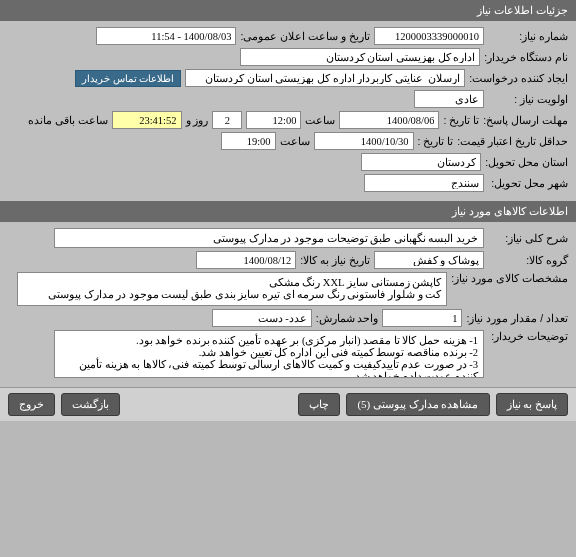 The height and width of the screenshot is (557, 576). What do you see at coordinates (32, 404) in the screenshot?
I see `exit-button: خروج` at bounding box center [32, 404].